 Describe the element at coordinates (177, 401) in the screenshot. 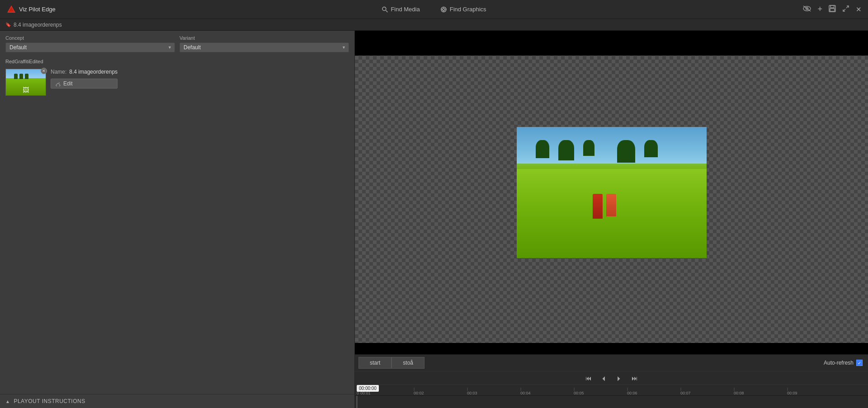

I see `playout-section: ▲ PLAYOUT INSTRUCTIONS` at that location.